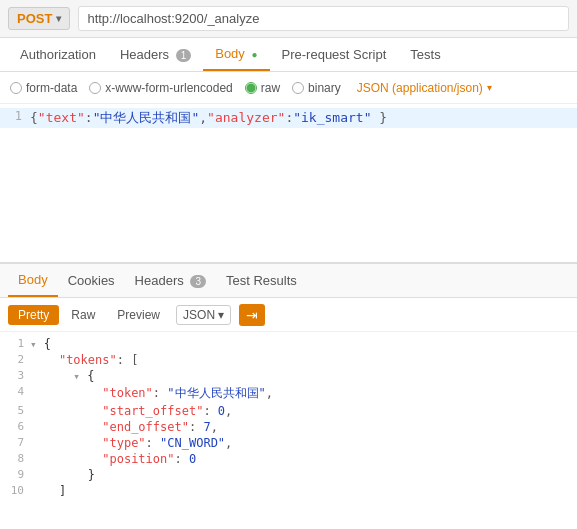  I want to click on tab-headers: Headers 1, so click(156, 54).